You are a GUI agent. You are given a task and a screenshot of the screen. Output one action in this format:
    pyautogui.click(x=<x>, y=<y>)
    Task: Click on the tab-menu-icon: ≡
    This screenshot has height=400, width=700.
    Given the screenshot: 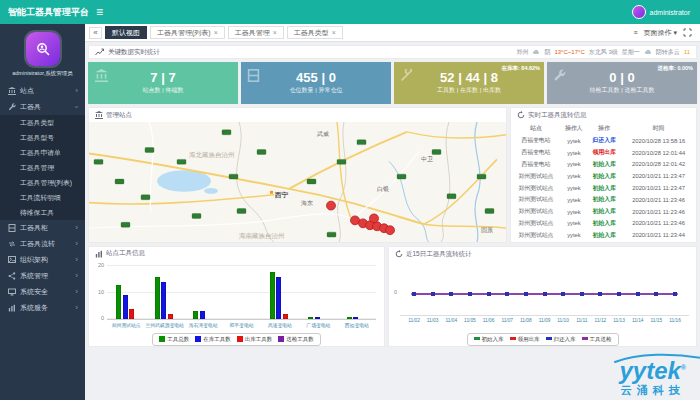 What is the action you would take?
    pyautogui.click(x=635, y=32)
    